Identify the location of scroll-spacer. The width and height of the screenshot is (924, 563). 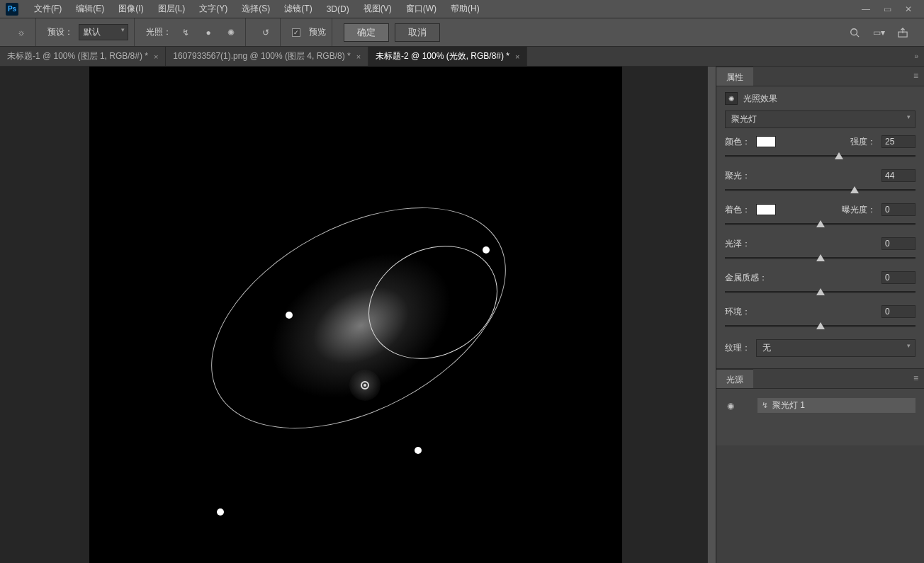
(711, 314).